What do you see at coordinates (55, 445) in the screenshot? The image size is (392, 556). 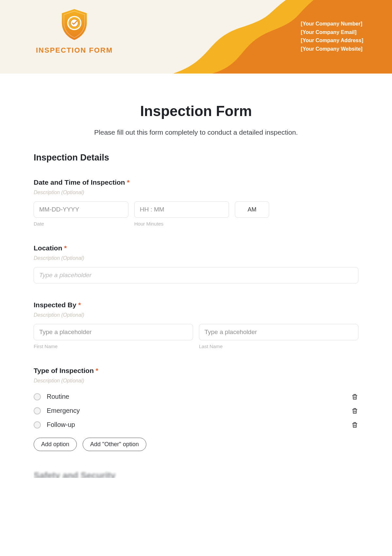 I see `add-option-button: Add option` at bounding box center [55, 445].